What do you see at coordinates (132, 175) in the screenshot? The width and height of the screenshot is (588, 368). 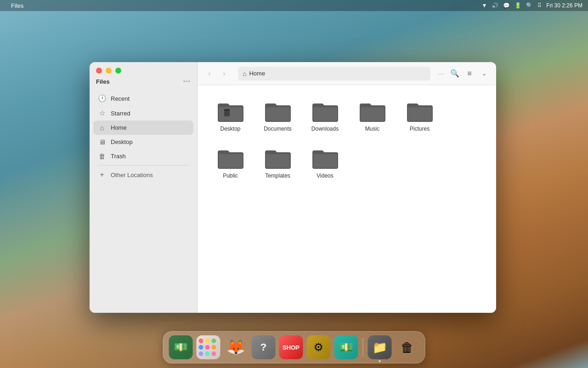 I see `sidebar-other-locations-label: Other Locations` at bounding box center [132, 175].